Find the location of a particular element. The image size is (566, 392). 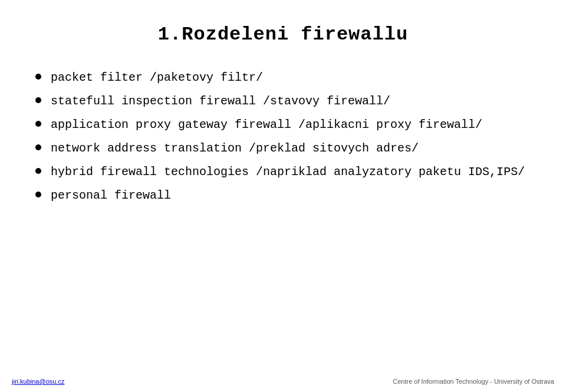

slide-title: 1.Rozdeleni firewallu is located at coordinates (283, 34).